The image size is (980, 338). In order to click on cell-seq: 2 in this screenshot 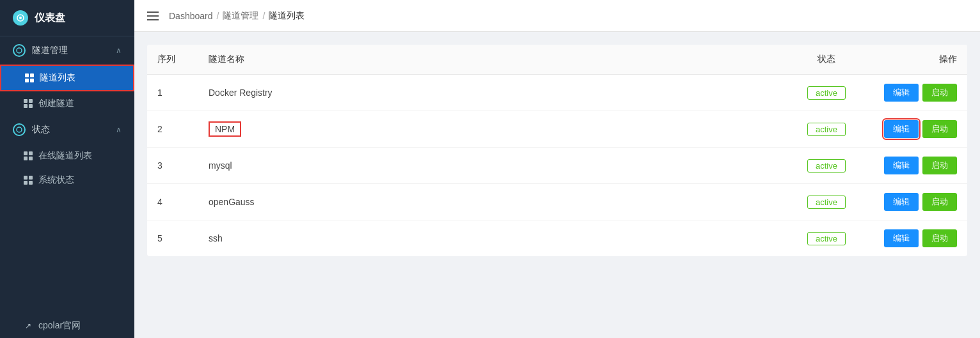, I will do `click(173, 129)`.